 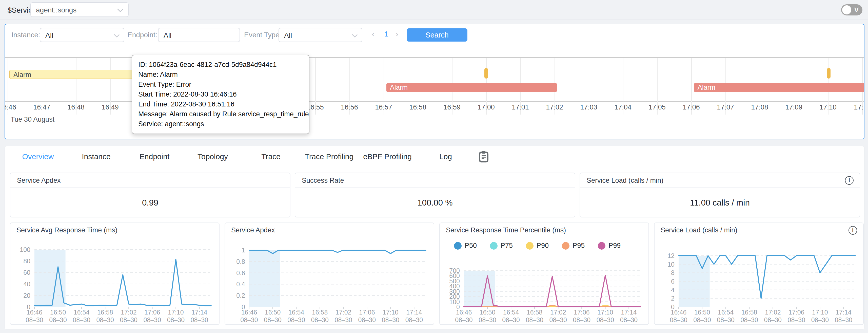 I want to click on alarm-highlight-region, so click(x=50, y=278).